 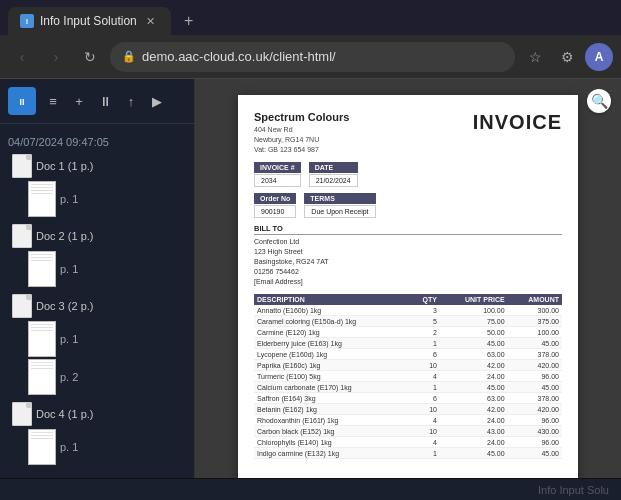 I want to click on bill-to-section: BILL TO Confection Ltd123 High StreetBas…, so click(x=408, y=255).